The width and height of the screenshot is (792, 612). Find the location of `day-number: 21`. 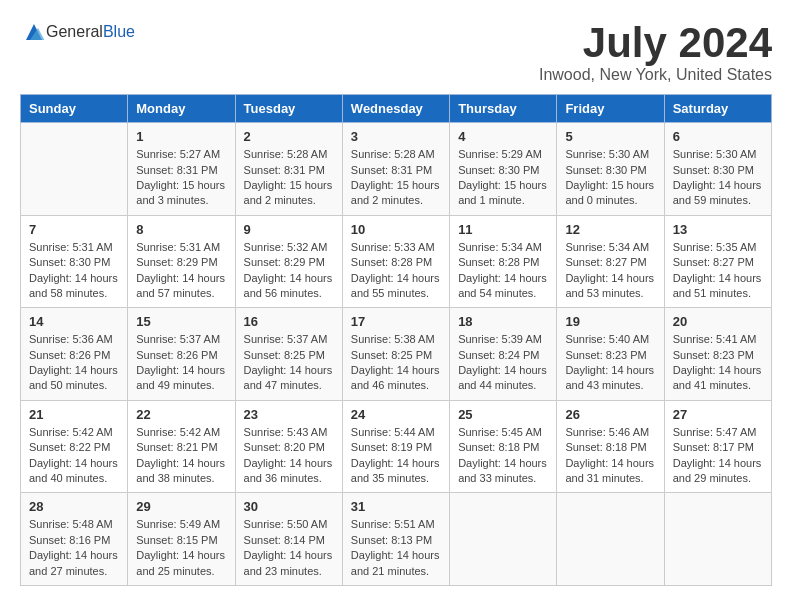

day-number: 21 is located at coordinates (74, 414).